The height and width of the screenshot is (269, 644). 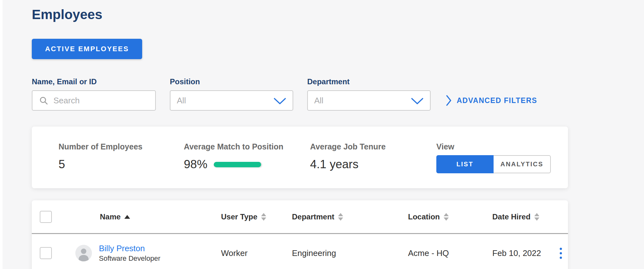 What do you see at coordinates (369, 82) in the screenshot?
I see `department-filter-label: Department` at bounding box center [369, 82].